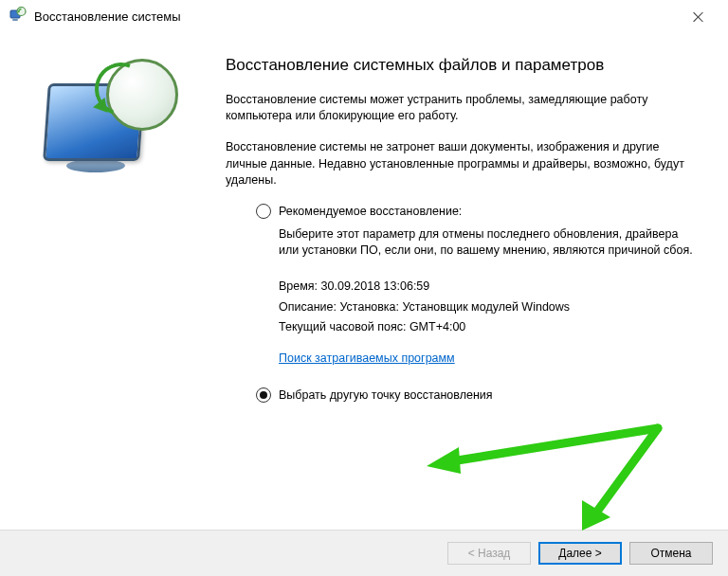 The image size is (728, 576). Describe the element at coordinates (489, 287) in the screenshot. I see `info-time: Время: 30.09.2018 13:06:59` at that location.